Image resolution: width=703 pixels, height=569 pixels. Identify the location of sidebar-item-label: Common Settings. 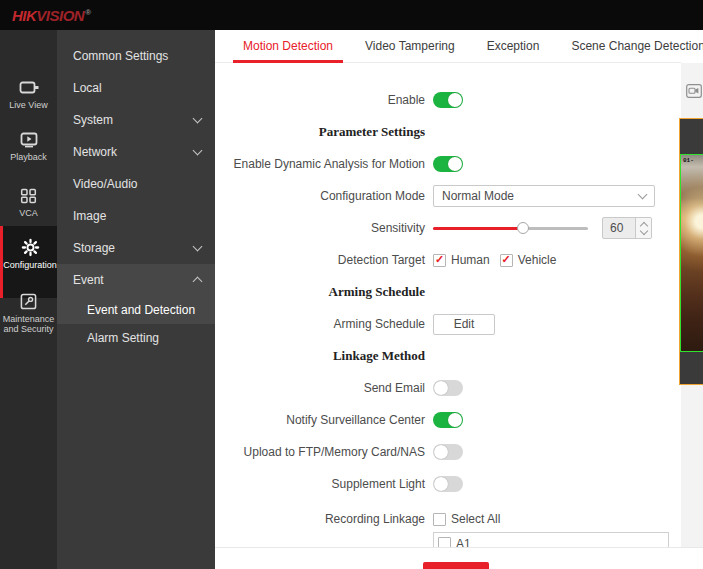
(120, 56).